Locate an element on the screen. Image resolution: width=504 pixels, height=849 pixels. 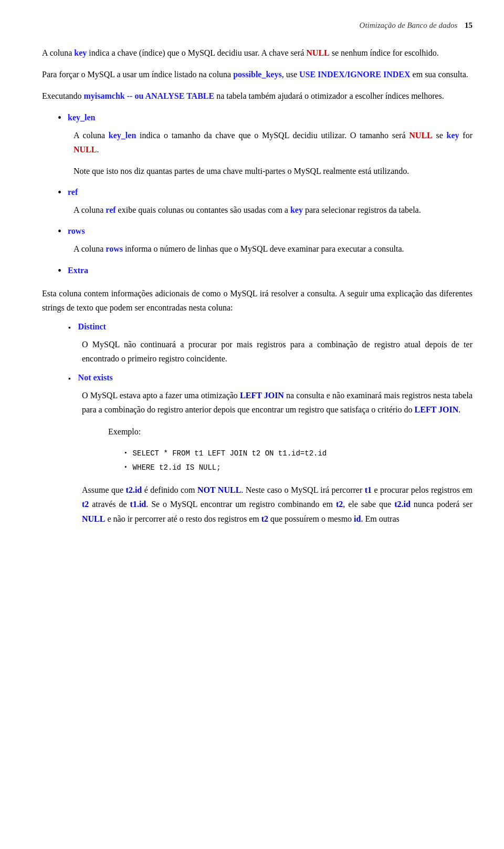
not-exists-body: O MySQL estava apto a fazer uma otimizaç… is located at coordinates (277, 457).